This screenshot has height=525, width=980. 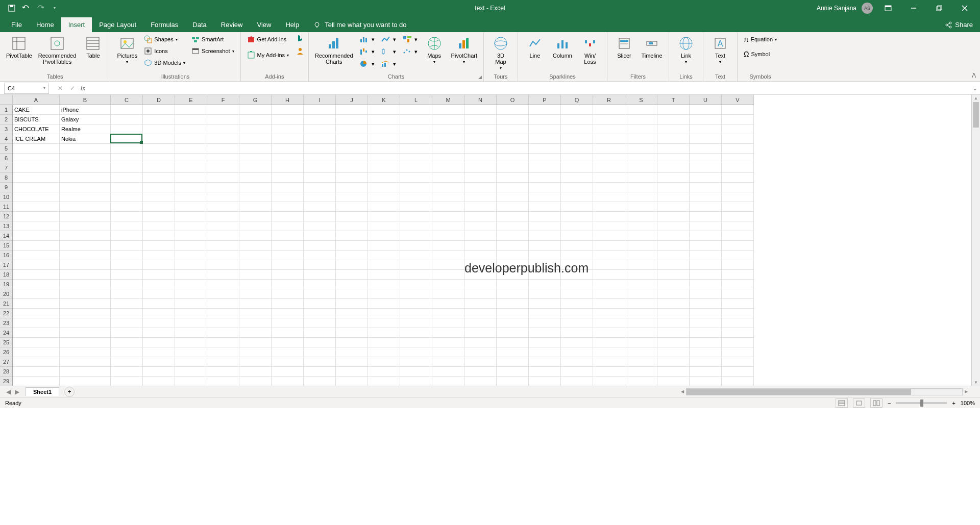 I want to click on sparkline-winloss-button: Win/ Loss, so click(x=590, y=50).